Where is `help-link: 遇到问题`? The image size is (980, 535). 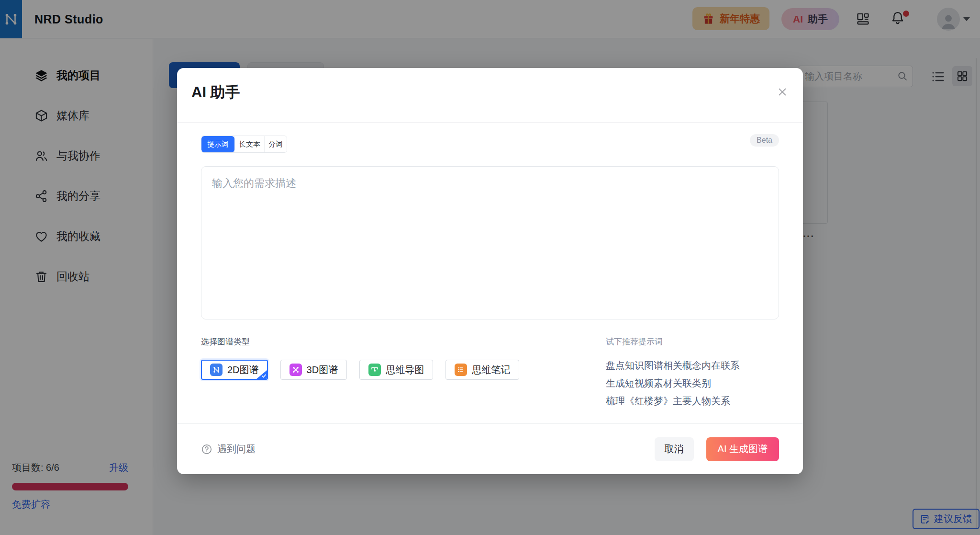
help-link: 遇到问题 is located at coordinates (228, 449).